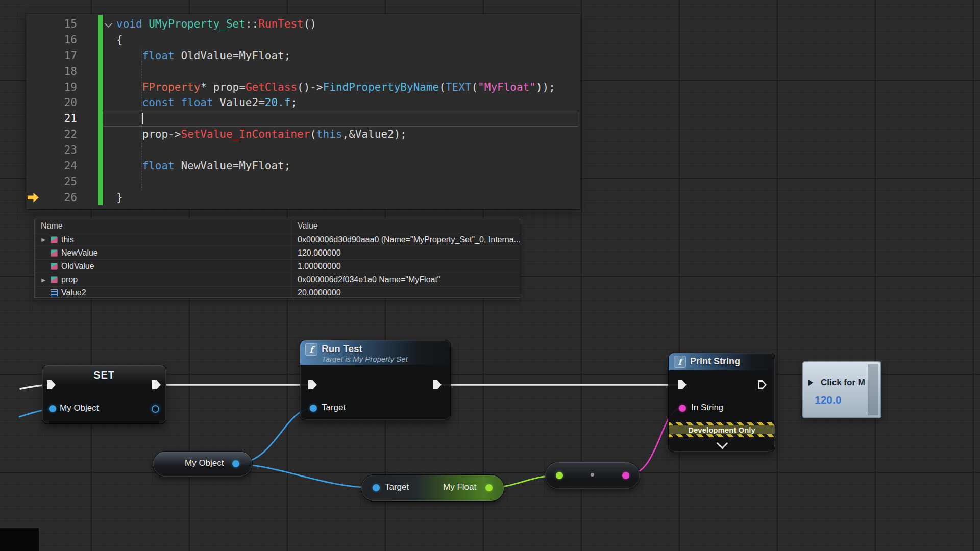  I want to click on node-print-string: f Print String In String Development Onl…, so click(722, 402).